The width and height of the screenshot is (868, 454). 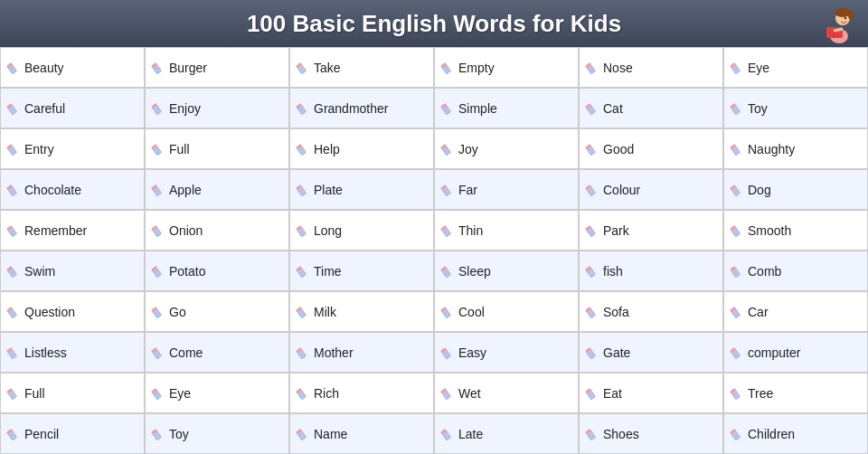 What do you see at coordinates (72, 148) in the screenshot?
I see `word-cell: Entry` at bounding box center [72, 148].